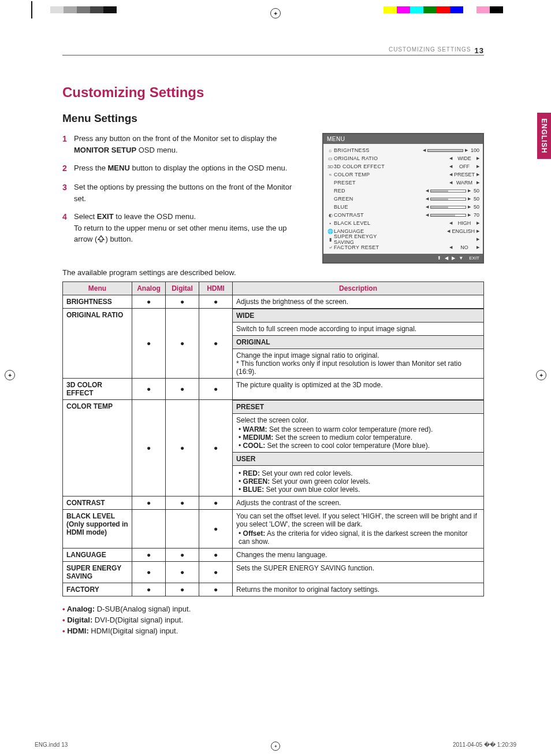 The width and height of the screenshot is (551, 756). I want to click on col-description: Description, so click(358, 289).